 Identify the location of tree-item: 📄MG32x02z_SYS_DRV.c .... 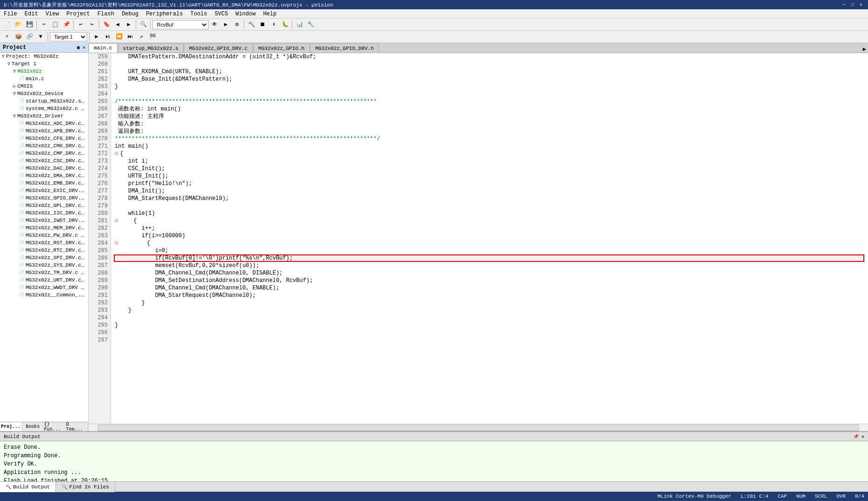
(44, 265).